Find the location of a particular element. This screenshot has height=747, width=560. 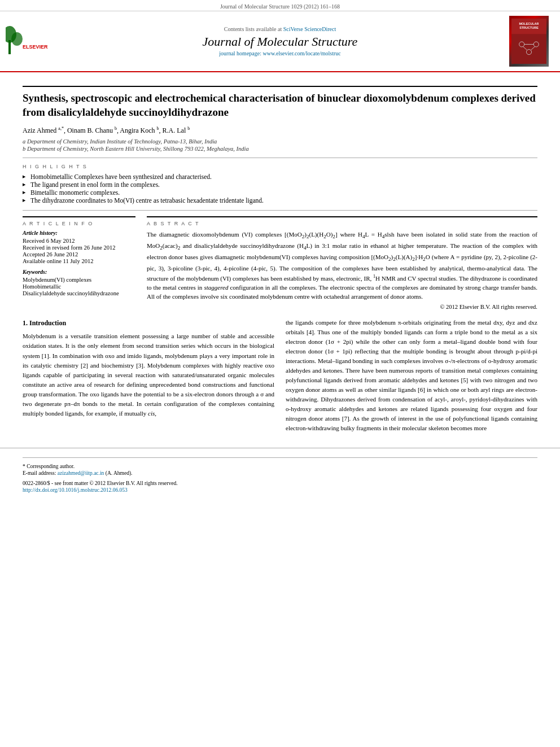

author-lal: R.A. Lal b is located at coordinates (176, 130).